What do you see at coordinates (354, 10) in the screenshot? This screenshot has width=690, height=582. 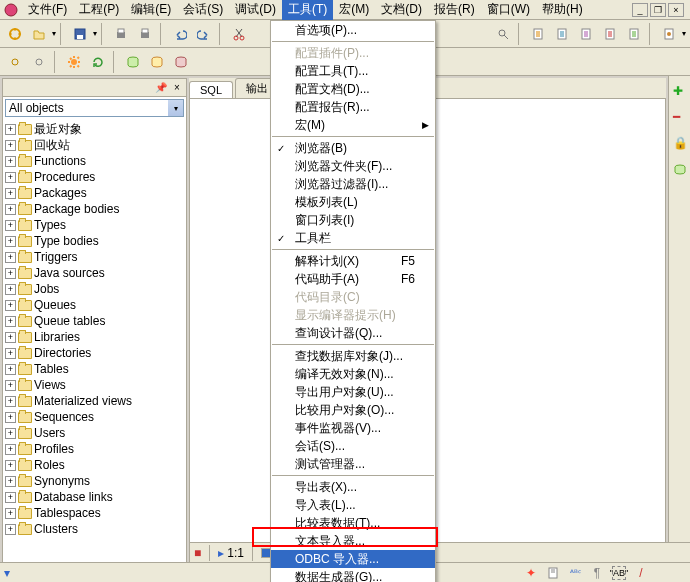 I see `menu-macro: 宏(M)` at bounding box center [354, 10].